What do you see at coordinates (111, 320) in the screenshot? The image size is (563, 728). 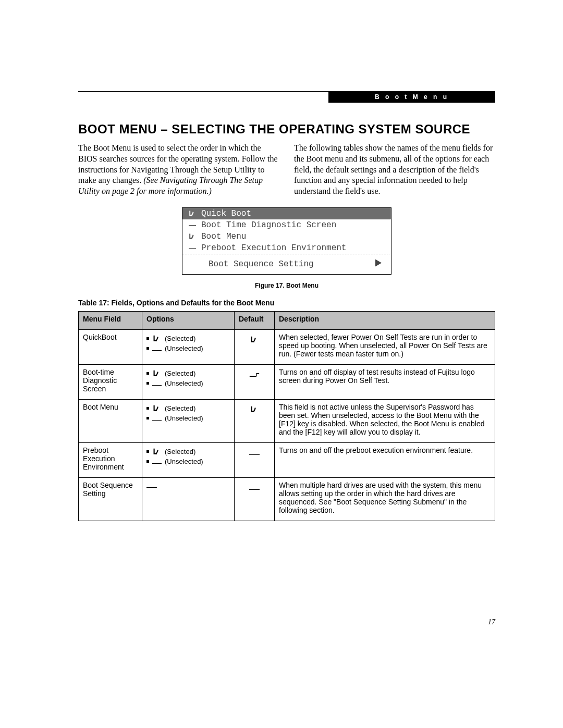 I see `th-field: Menu Field` at bounding box center [111, 320].